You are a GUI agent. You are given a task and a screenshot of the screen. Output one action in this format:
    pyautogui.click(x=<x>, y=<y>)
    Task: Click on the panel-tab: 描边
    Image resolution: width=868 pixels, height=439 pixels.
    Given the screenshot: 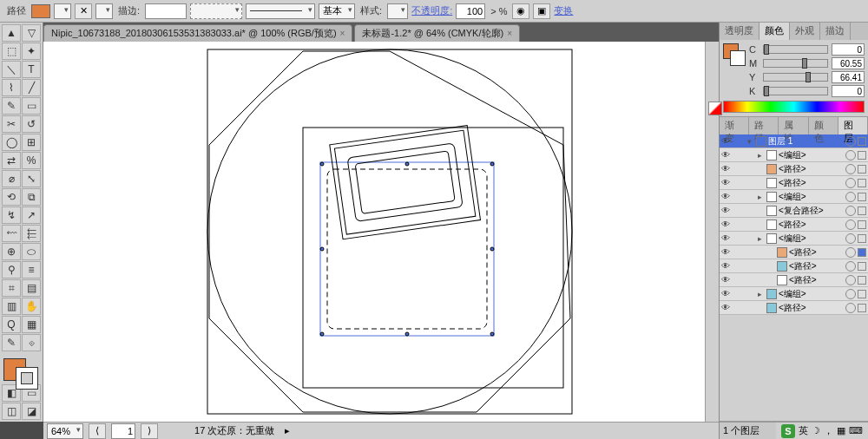 What is the action you would take?
    pyautogui.click(x=835, y=31)
    